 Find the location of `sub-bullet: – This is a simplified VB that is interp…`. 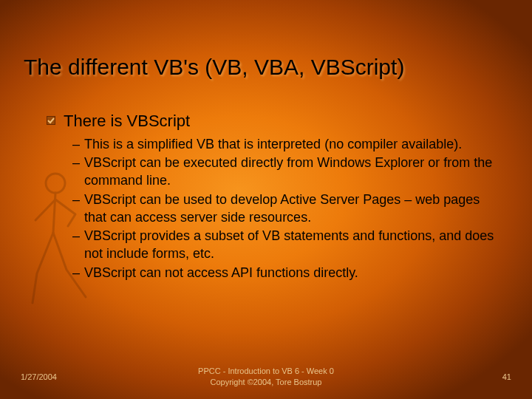

sub-bullet: – This is a simplified VB that is interp… is located at coordinates (284, 145).